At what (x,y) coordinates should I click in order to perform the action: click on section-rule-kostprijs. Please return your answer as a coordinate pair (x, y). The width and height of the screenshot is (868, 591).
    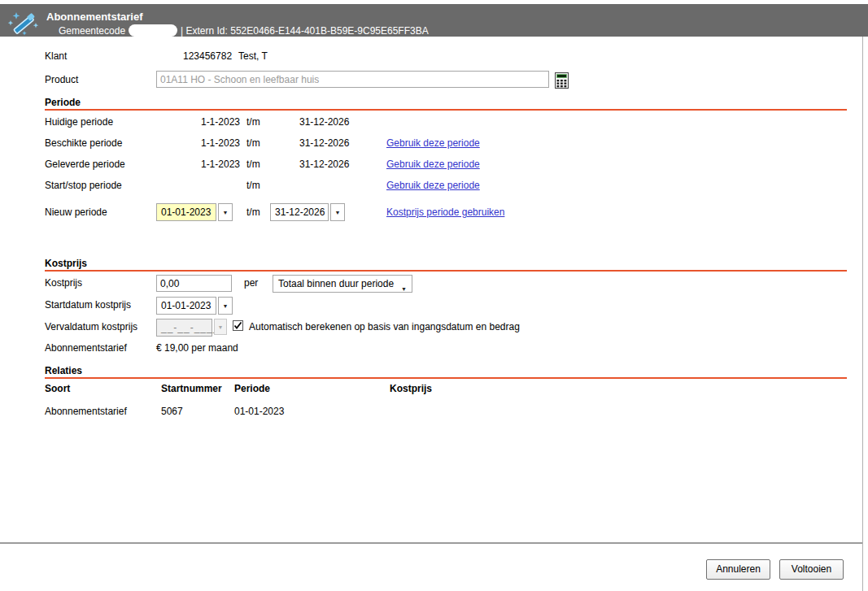
    Looking at the image, I should click on (446, 271).